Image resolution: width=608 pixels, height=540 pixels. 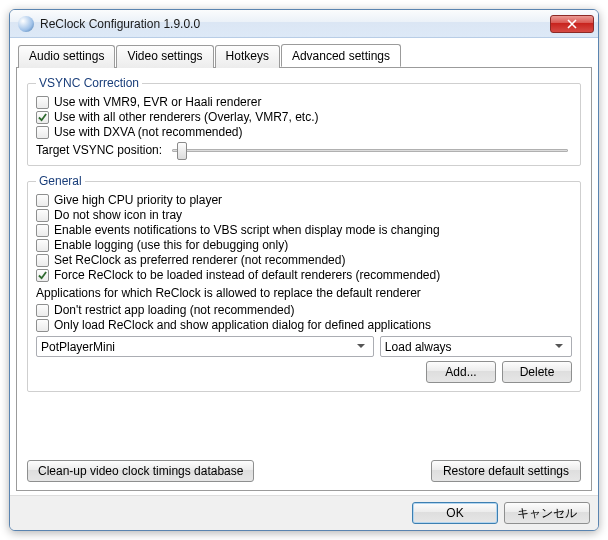 What do you see at coordinates (42, 118) in the screenshot?
I see `checkbox-use-other-renderers` at bounding box center [42, 118].